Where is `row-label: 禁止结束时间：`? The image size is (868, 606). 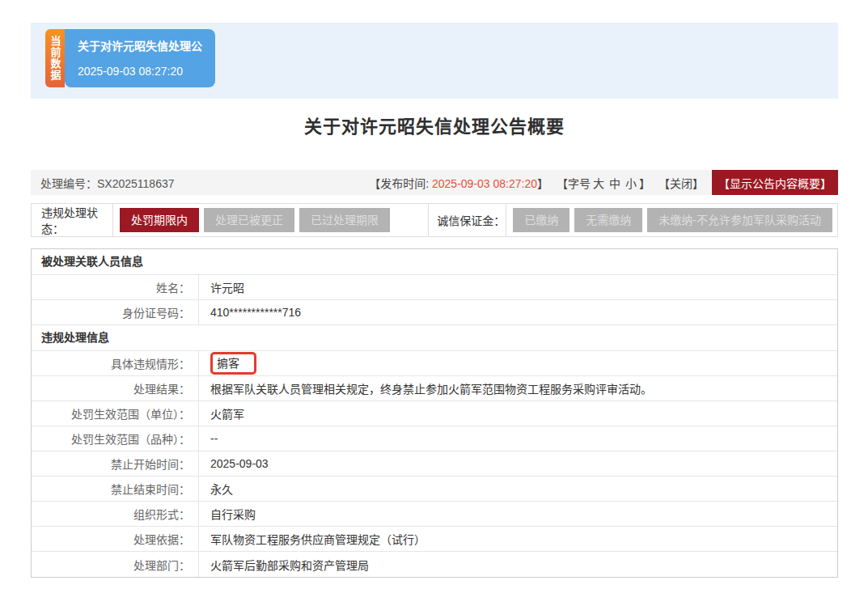 row-label: 禁止结束时间： is located at coordinates (115, 489).